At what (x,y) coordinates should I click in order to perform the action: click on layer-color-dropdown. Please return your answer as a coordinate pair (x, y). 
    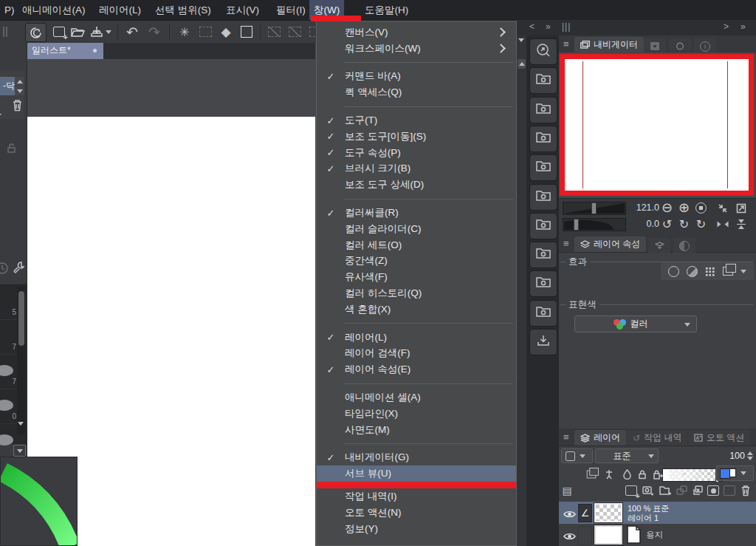
    Looking at the image, I should click on (735, 473).